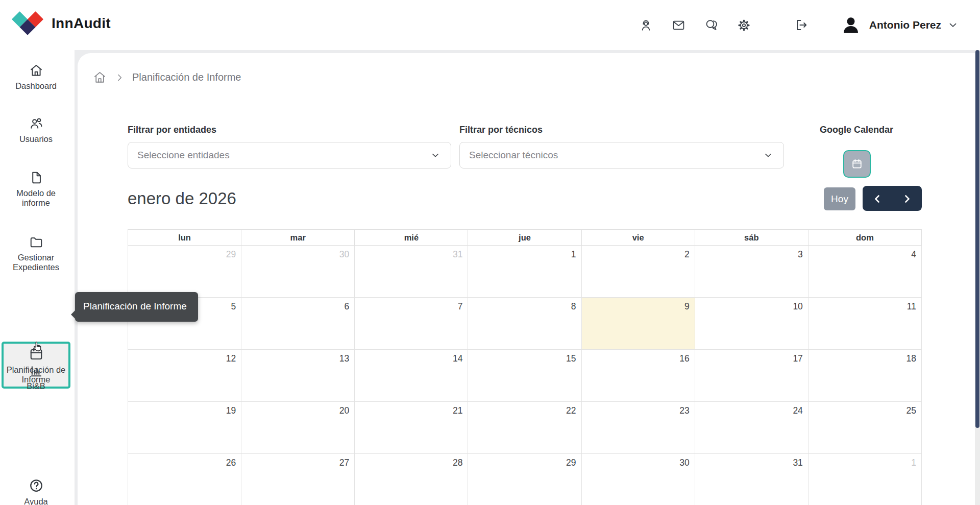  Describe the element at coordinates (865, 376) in the screenshot. I see `calendar-day-cell: 18` at that location.